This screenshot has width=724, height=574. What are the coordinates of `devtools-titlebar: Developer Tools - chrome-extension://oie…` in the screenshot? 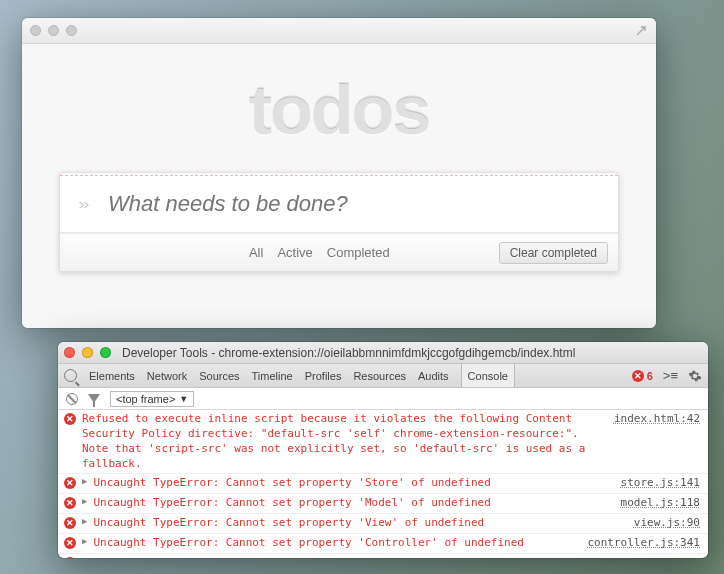 It's located at (383, 353).